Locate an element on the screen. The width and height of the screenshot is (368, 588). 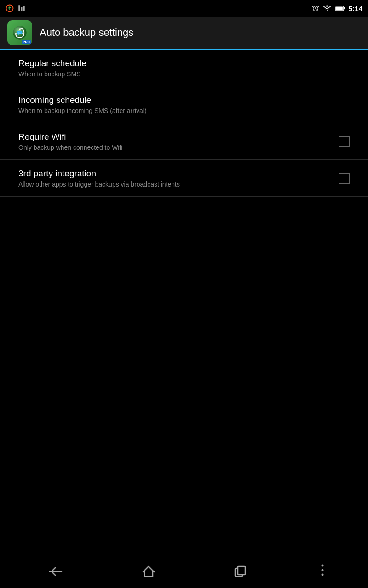
third-party-subtitle: Allow other apps to trigger backups via … is located at coordinates (175, 184).